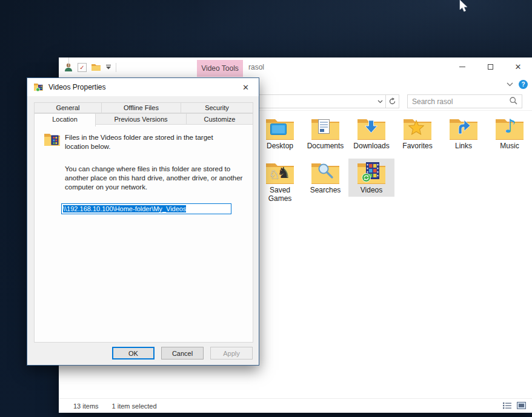  I want to click on file-item-music: ♪ Music, so click(509, 134).